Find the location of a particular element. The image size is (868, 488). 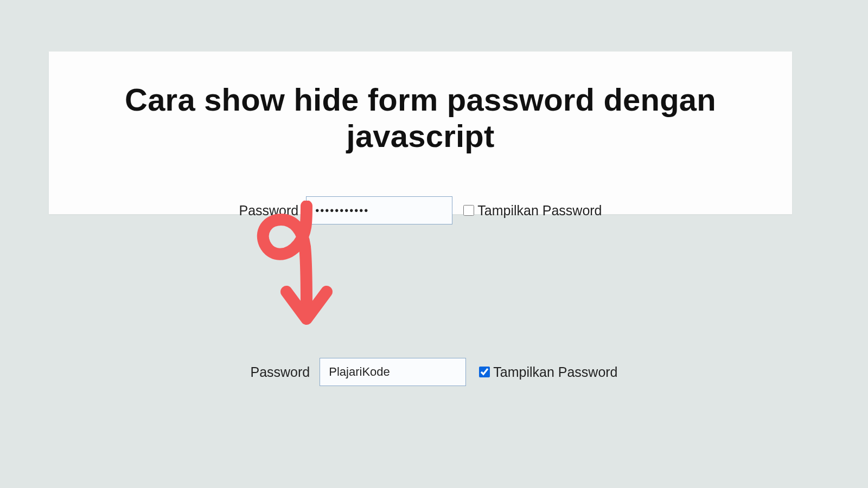

password-input-shown is located at coordinates (393, 372).